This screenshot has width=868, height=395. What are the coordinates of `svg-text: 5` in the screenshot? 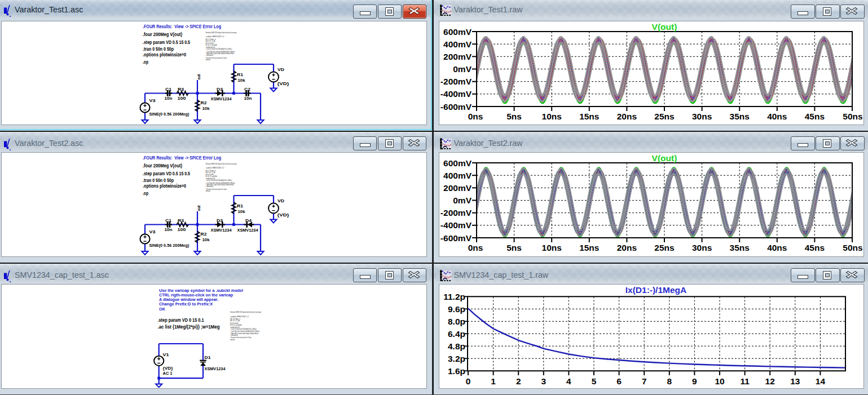 It's located at (594, 381).